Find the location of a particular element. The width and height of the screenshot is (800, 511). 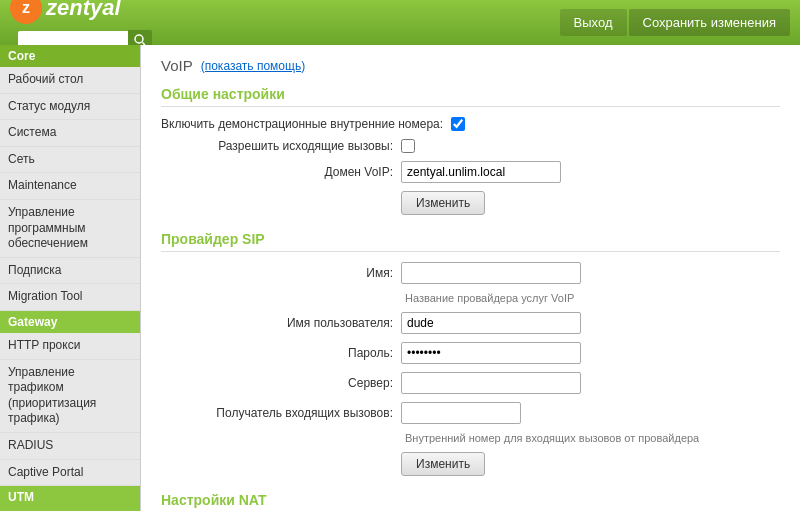

sidebar-item-system: Система is located at coordinates (70, 134).